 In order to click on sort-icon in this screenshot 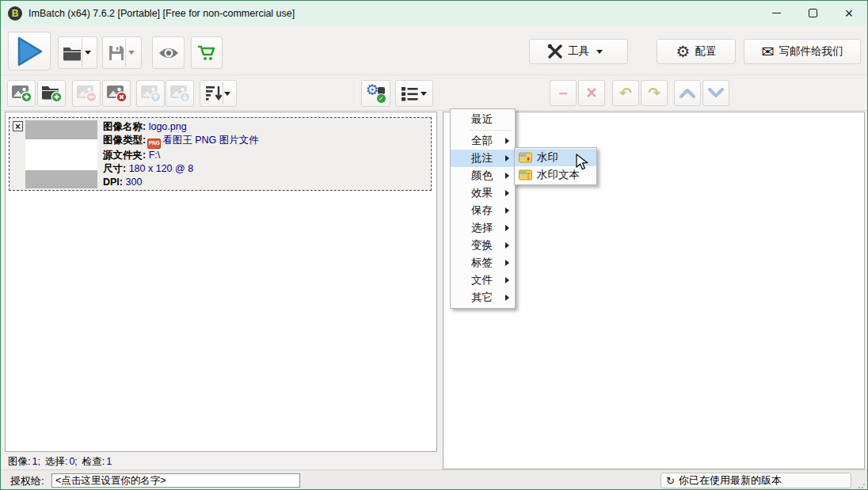, I will do `click(214, 93)`.